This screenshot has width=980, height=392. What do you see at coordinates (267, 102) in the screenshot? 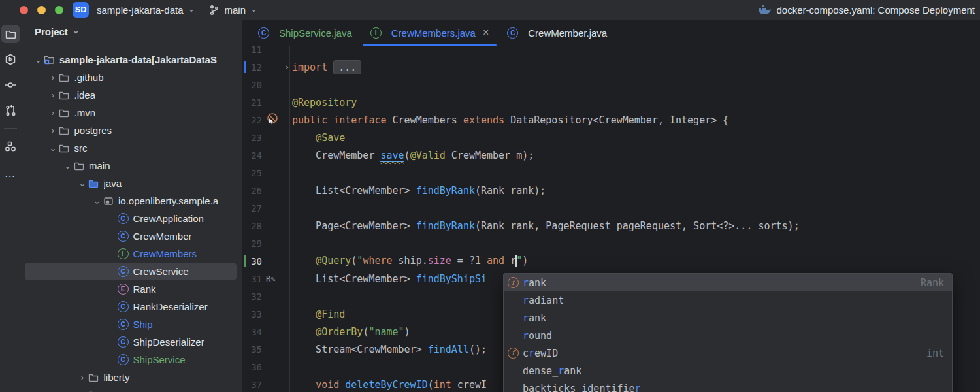
I see `gutter: 21` at bounding box center [267, 102].